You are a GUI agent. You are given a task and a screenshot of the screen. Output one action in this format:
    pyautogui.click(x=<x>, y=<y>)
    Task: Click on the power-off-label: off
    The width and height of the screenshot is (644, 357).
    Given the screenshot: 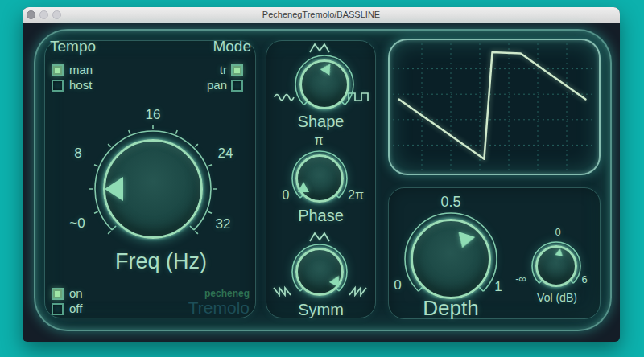 What is the action you would take?
    pyautogui.click(x=76, y=309)
    